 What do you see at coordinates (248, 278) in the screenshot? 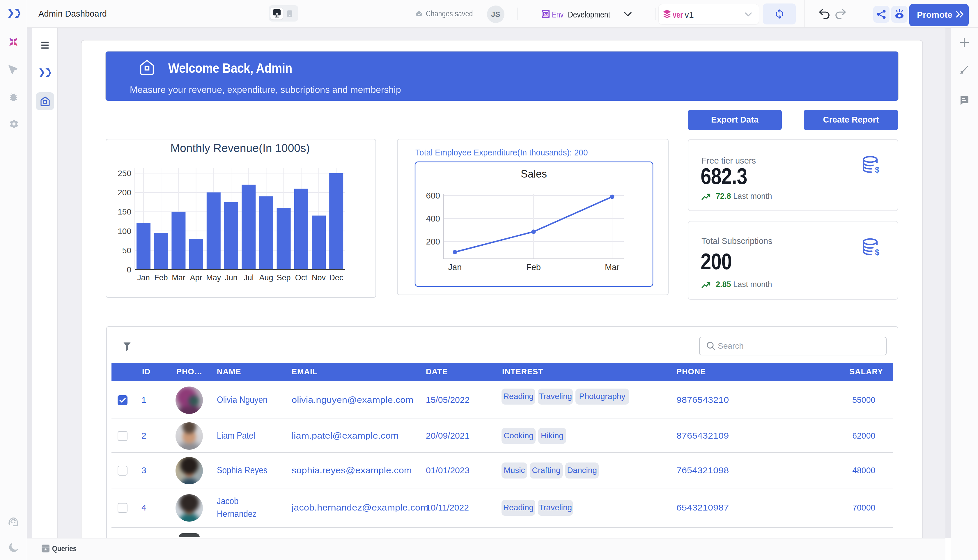
I see `svg-text: Jul` at bounding box center [248, 278].